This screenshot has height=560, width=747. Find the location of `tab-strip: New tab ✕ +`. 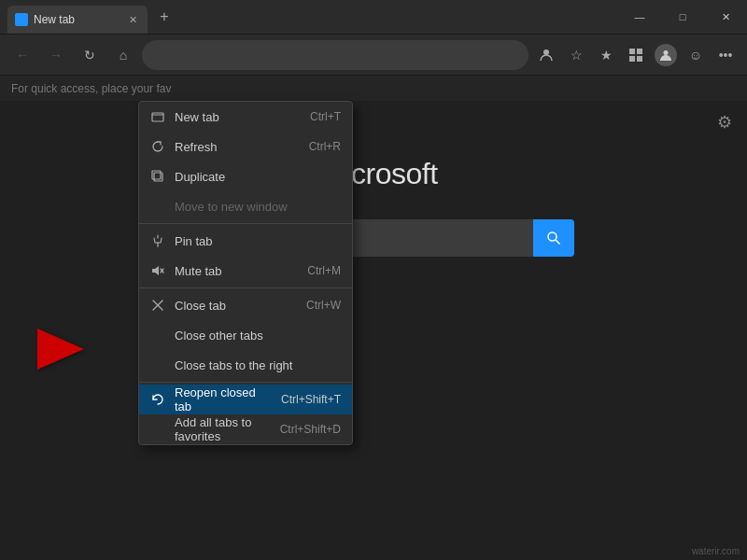

tab-strip: New tab ✕ + is located at coordinates (309, 17).